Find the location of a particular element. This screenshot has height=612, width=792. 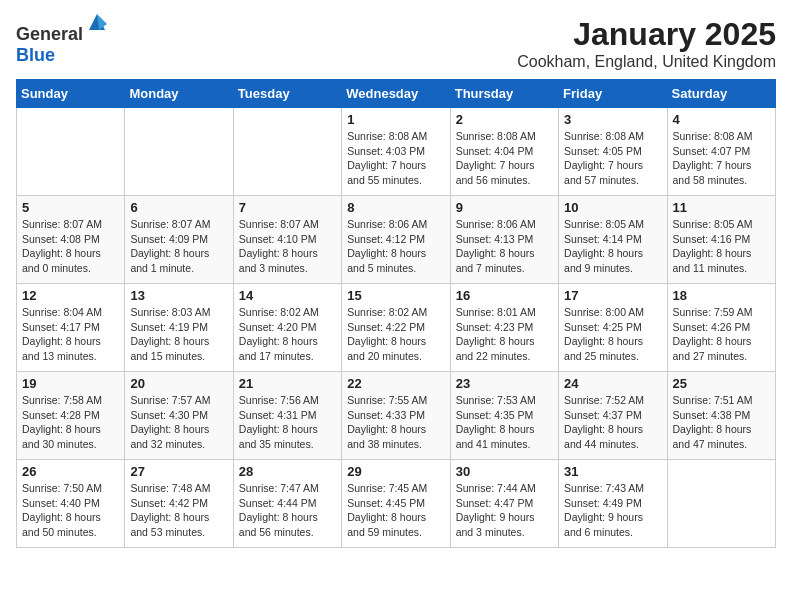

day-number: 12 is located at coordinates (70, 296).